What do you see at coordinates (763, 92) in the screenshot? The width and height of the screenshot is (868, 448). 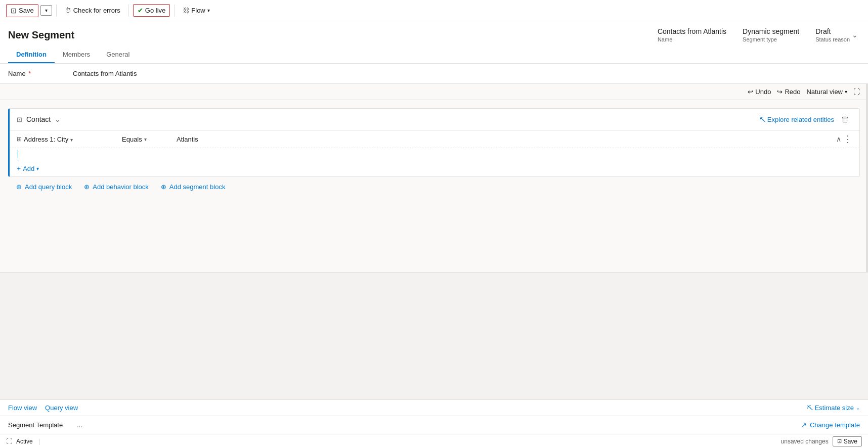 I see `undo-label: Undo` at bounding box center [763, 92].